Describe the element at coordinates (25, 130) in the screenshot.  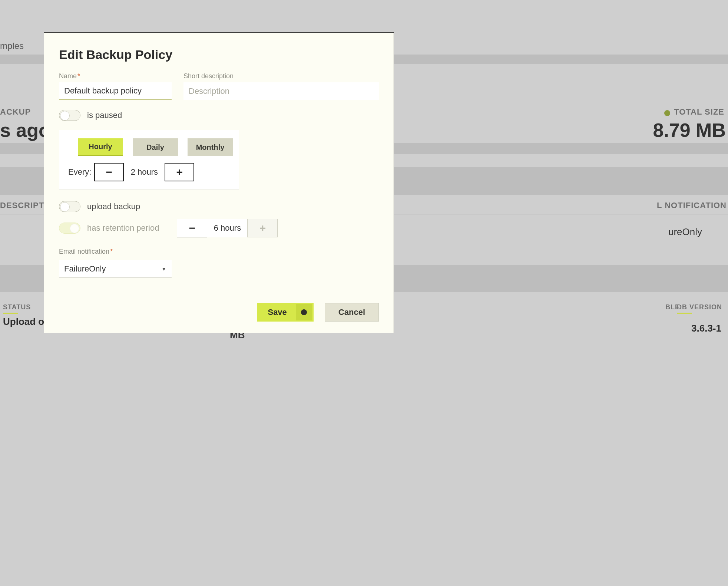
I see `last-backup-value-fragment: s ago` at that location.